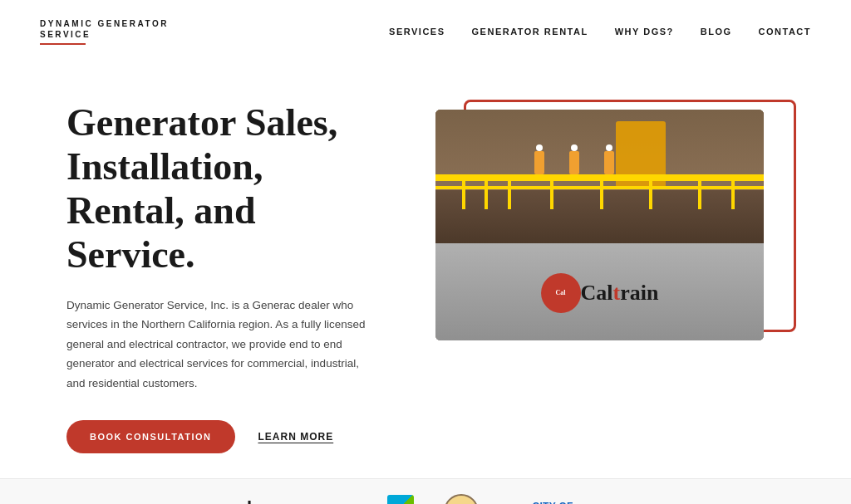  Describe the element at coordinates (785, 32) in the screenshot. I see `nav-contact: CONTACT` at that location.